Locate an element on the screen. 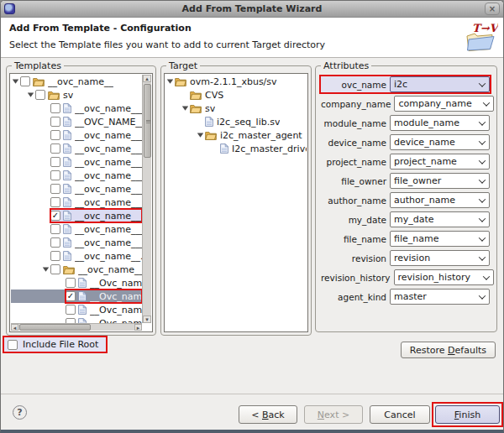 This screenshot has width=504, height=433. horizontal-scrollbar: ◂ ▸ is located at coordinates (76, 327).